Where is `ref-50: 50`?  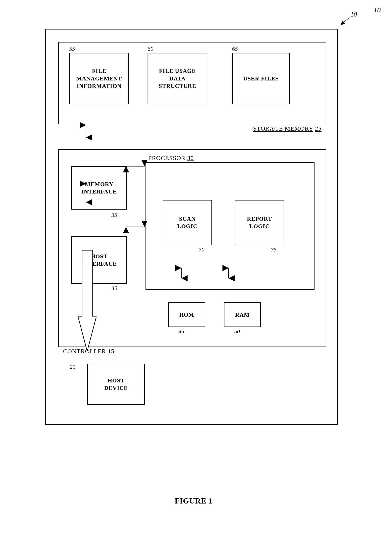 ref-50: 50 is located at coordinates (237, 331).